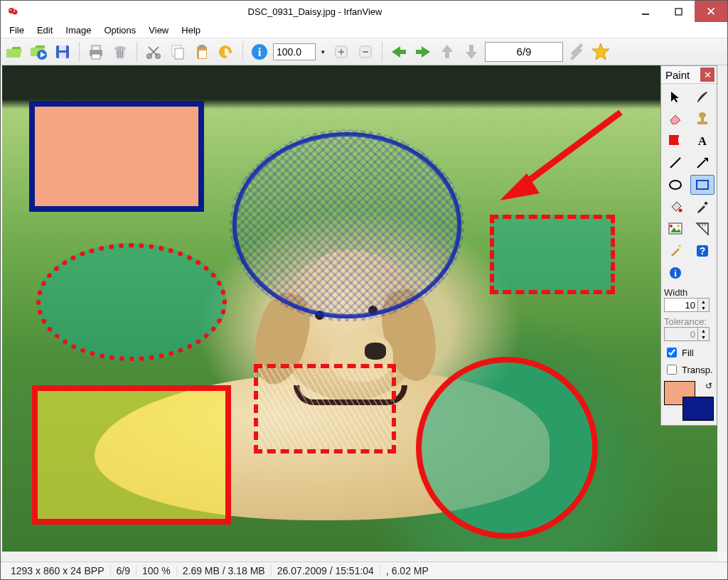 The height and width of the screenshot is (580, 728). What do you see at coordinates (178, 52) in the screenshot?
I see `copy-button` at bounding box center [178, 52].